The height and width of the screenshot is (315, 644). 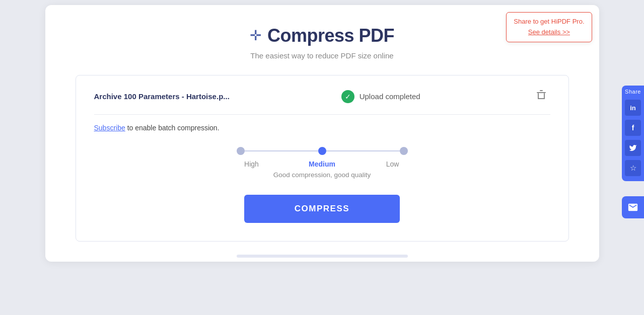 What do you see at coordinates (633, 128) in the screenshot?
I see `facebook-share-button: f` at bounding box center [633, 128].